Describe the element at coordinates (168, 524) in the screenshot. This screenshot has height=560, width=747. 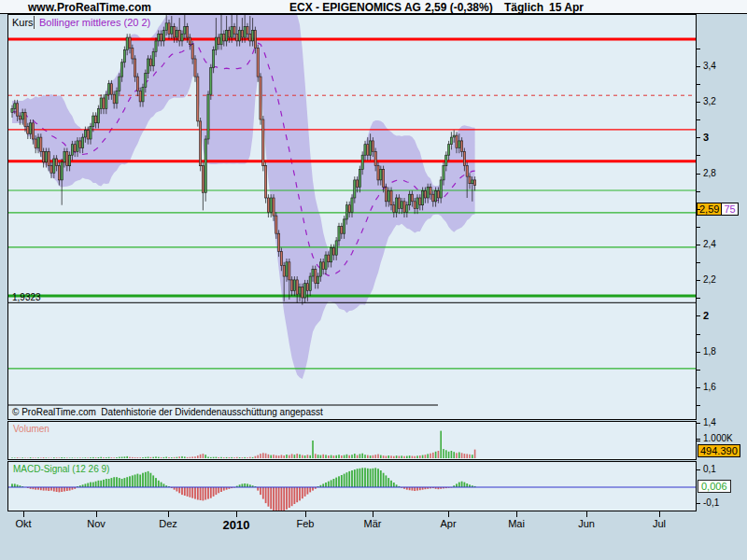
I see `month-label: Dez` at that location.